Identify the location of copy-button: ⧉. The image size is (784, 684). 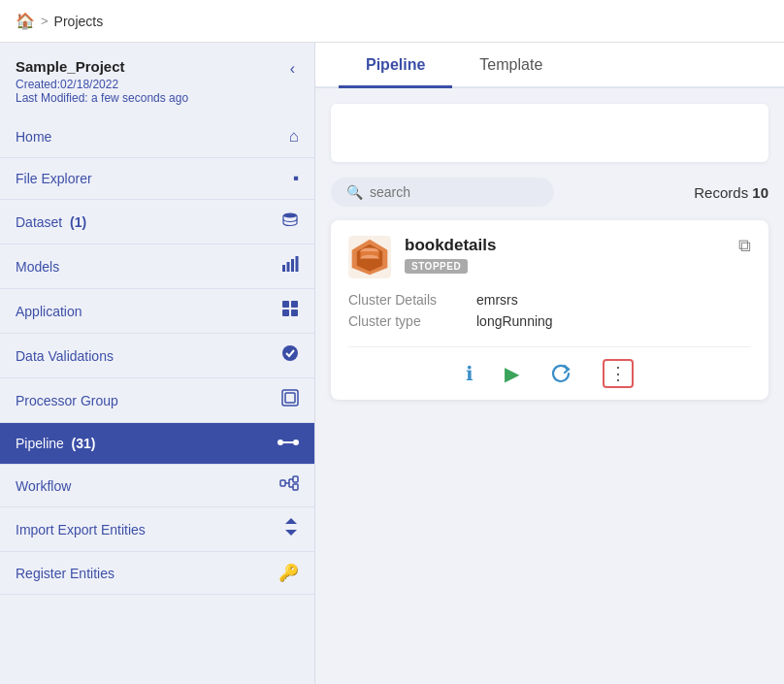
(745, 246).